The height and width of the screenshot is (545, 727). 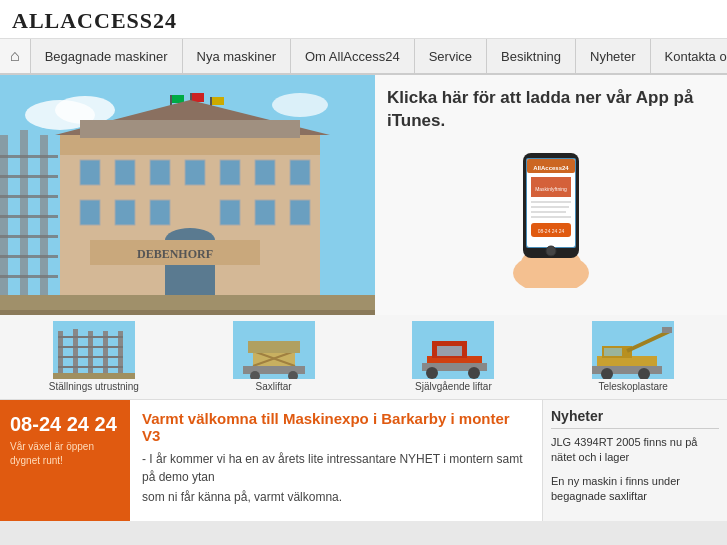 What do you see at coordinates (364, 57) in the screenshot?
I see `navigation: ⌂ Begagnade maskiner Nya maskiner Om All…` at bounding box center [364, 57].